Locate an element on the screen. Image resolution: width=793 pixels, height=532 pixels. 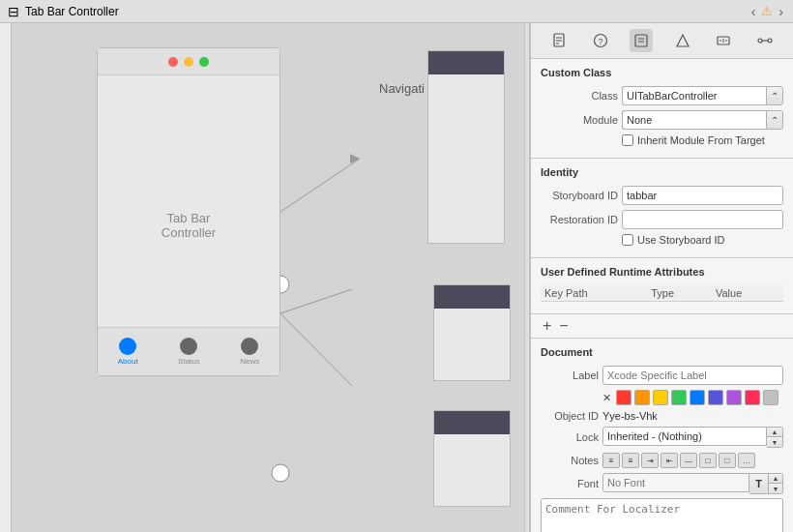
use-storyboard-checkbox is located at coordinates (628, 240).